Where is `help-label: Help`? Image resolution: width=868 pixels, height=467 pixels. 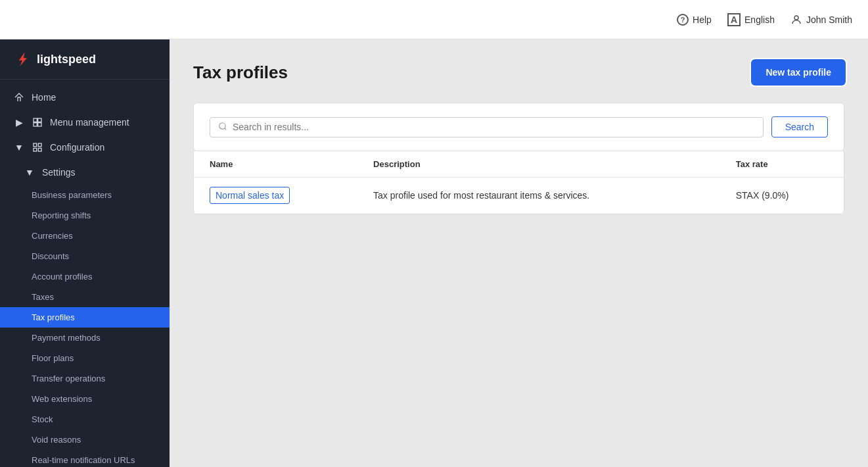 help-label: Help is located at coordinates (702, 20).